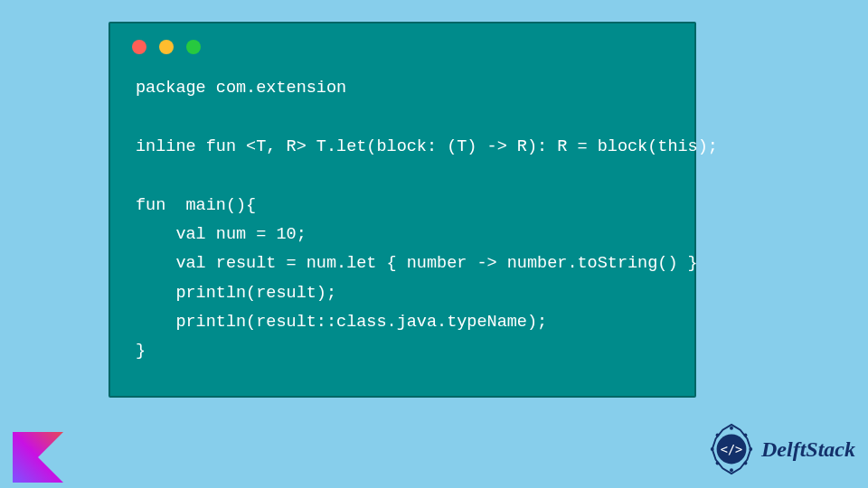 This screenshot has height=488, width=868. Describe the element at coordinates (780, 449) in the screenshot. I see `delftstack-branding: </> DelftStack` at that location.